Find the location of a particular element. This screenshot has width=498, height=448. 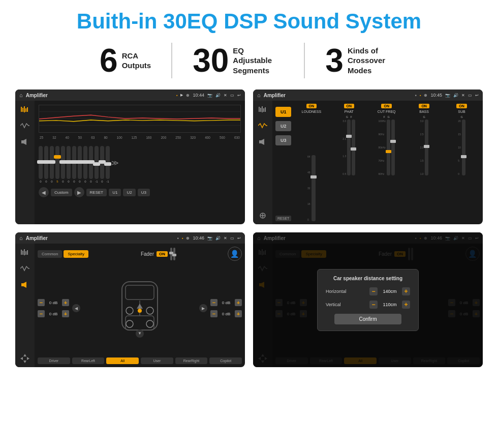

crossover-sidebar-eq is located at coordinates (263, 109).